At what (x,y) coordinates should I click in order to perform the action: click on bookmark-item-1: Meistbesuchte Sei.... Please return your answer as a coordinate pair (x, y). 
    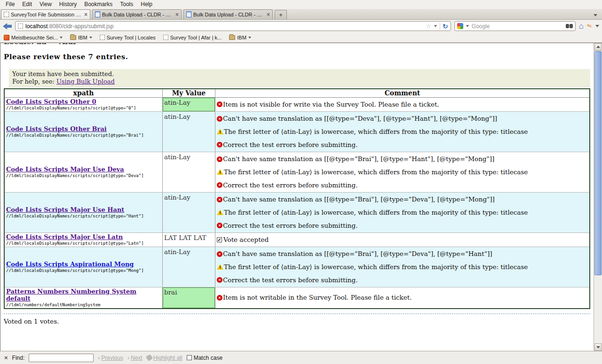
    Looking at the image, I should click on (33, 38).